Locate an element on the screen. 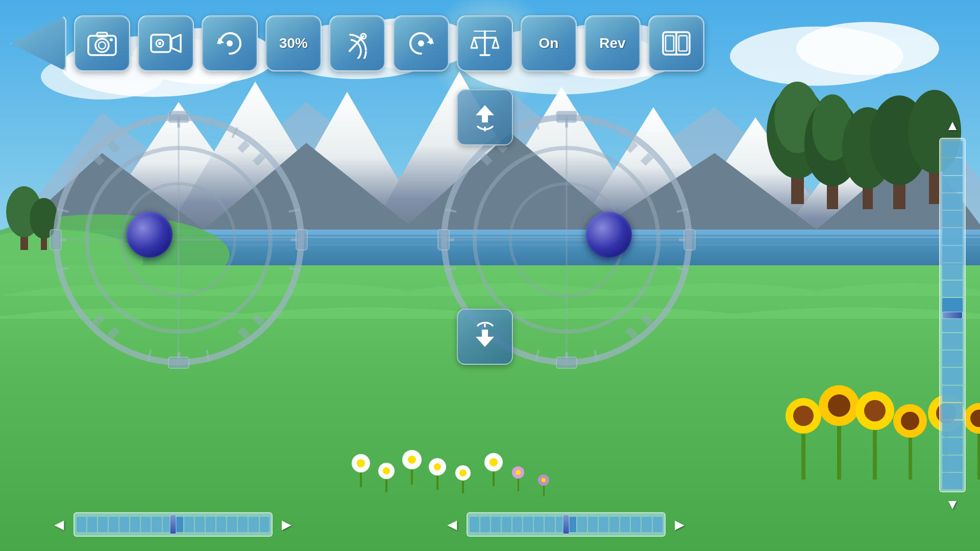 This screenshot has height=551, width=980. left-joystick-ring is located at coordinates (179, 240).